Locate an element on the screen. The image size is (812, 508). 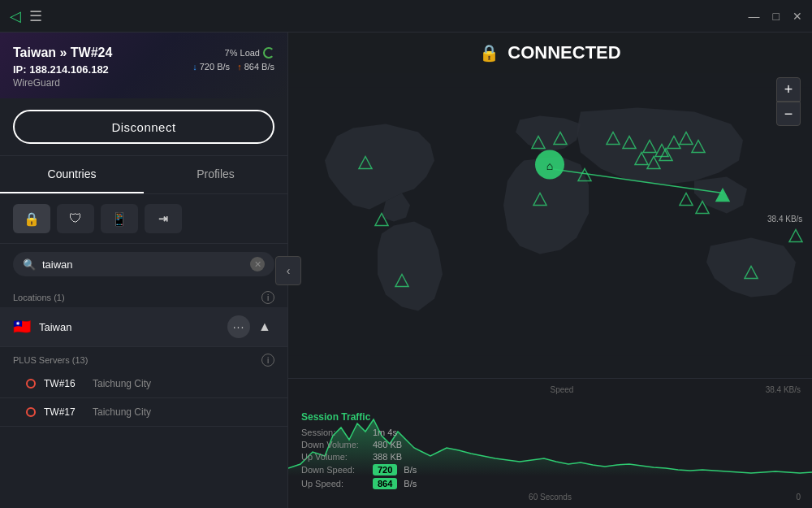
up-volume-label: Up Volume: is located at coordinates (334, 457).